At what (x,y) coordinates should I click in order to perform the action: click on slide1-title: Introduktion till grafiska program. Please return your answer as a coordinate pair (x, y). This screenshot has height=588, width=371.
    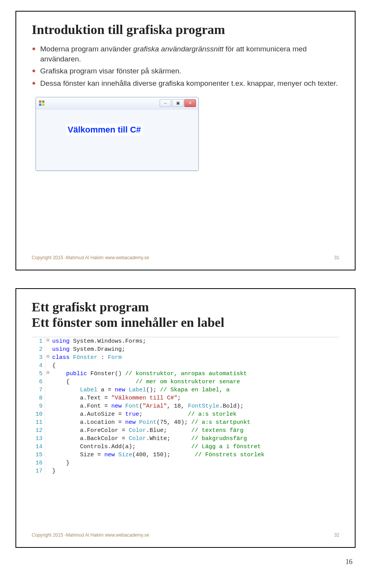
    Looking at the image, I should click on (186, 30).